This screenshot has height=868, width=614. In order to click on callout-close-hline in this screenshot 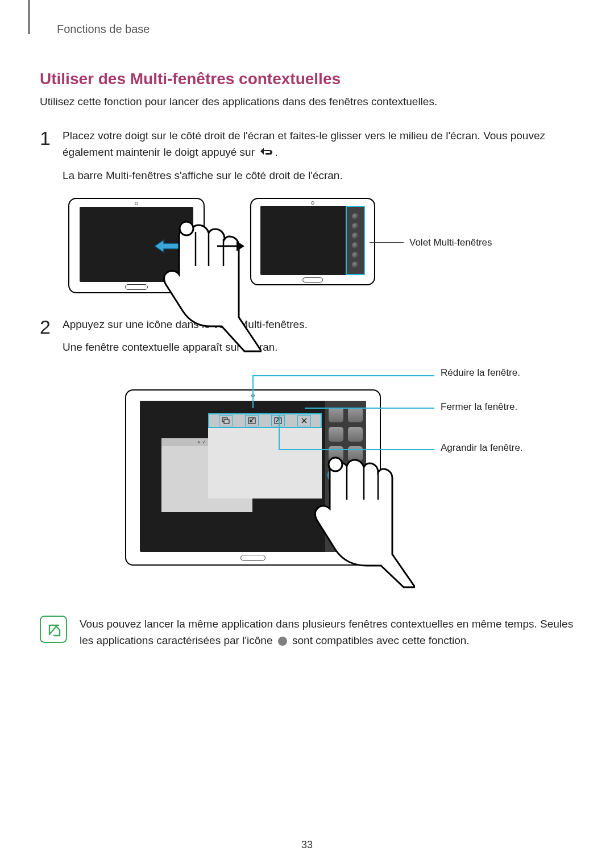, I will do `click(370, 408)`.